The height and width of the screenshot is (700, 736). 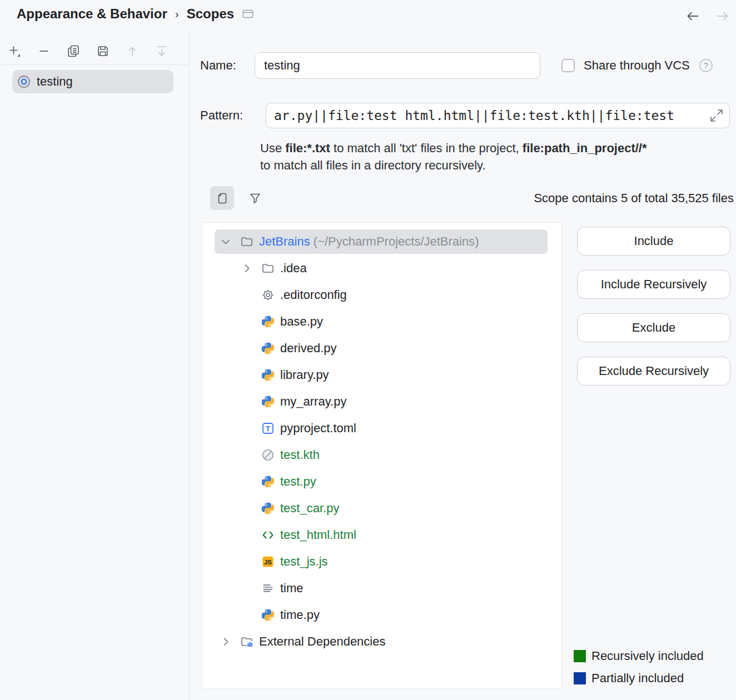 What do you see at coordinates (92, 14) in the screenshot?
I see `breadcrumb-item-appearance-behavior: Appearance & Behavior` at bounding box center [92, 14].